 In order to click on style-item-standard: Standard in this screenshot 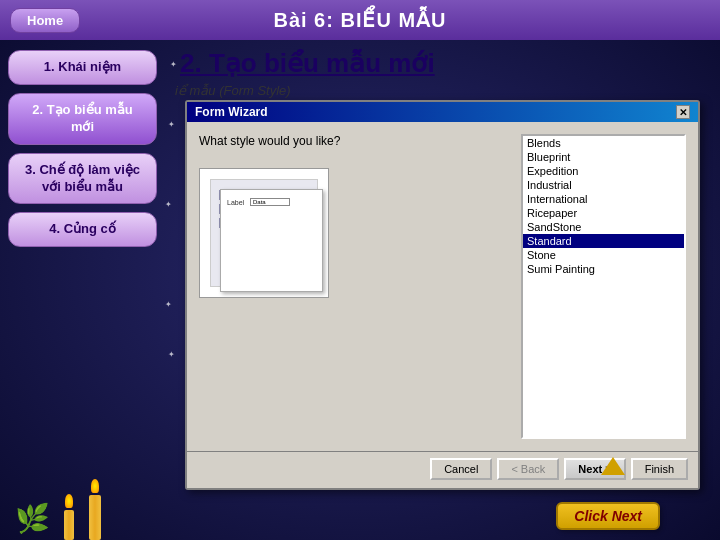, I will do `click(604, 241)`.